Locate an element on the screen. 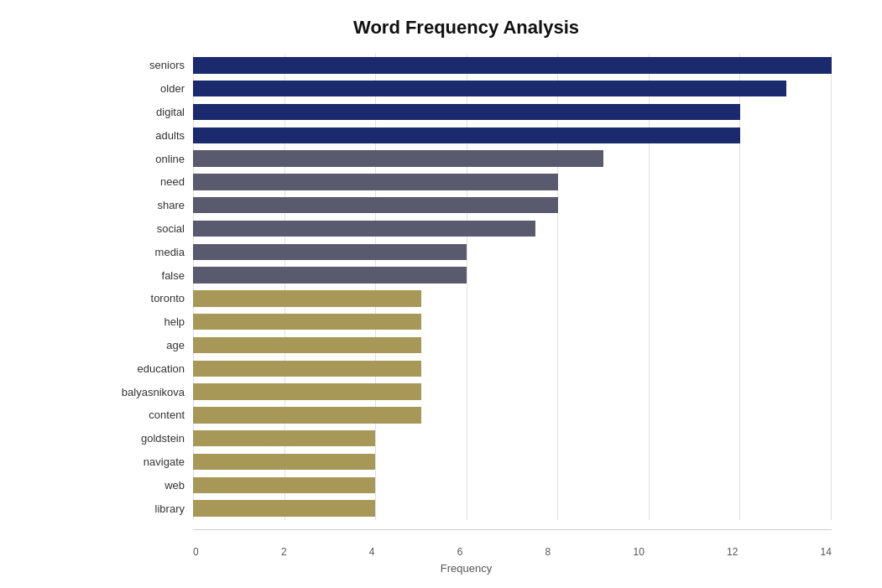 The width and height of the screenshot is (882, 588). x-tick: 2 is located at coordinates (284, 552).